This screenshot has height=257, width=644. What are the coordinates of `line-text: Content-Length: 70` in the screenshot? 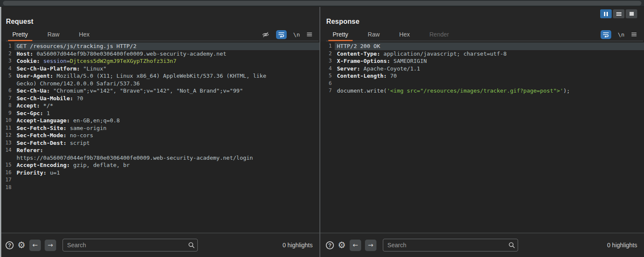 It's located at (489, 76).